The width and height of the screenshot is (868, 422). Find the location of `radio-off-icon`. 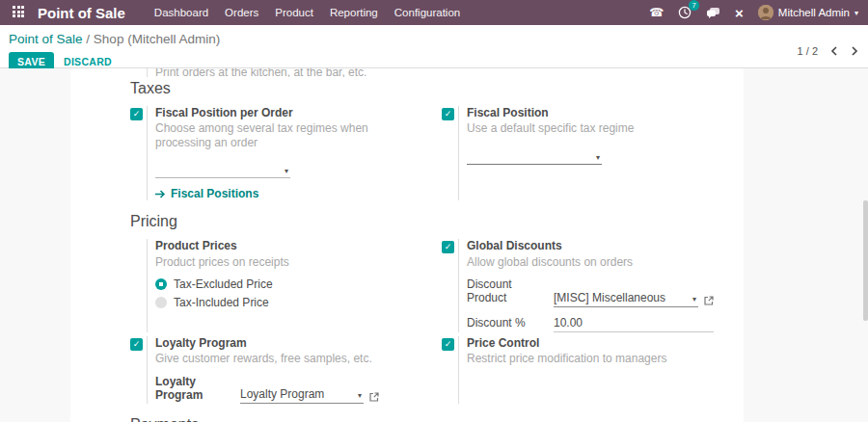

radio-off-icon is located at coordinates (161, 303).